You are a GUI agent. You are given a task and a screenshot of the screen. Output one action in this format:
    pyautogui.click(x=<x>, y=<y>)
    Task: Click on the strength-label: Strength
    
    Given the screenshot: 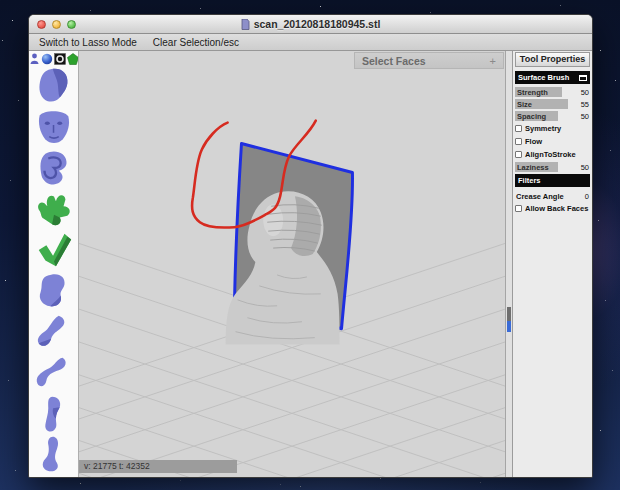 What is the action you would take?
    pyautogui.click(x=532, y=92)
    